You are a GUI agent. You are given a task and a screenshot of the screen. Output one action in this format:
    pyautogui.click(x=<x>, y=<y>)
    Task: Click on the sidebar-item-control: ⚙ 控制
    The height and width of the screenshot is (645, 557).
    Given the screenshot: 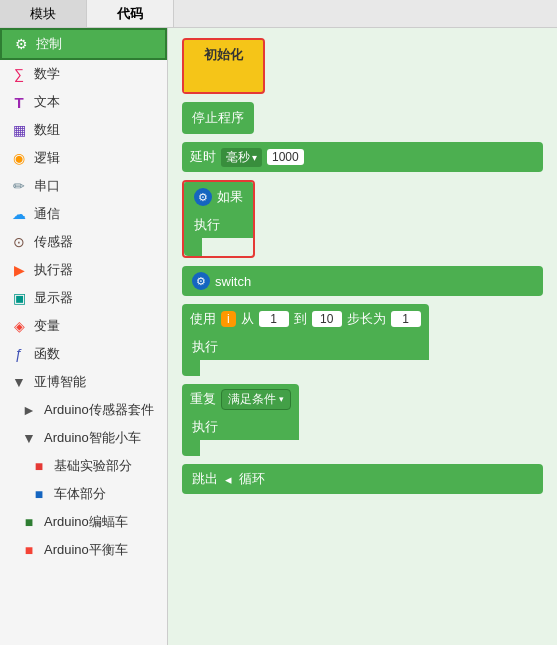 What is the action you would take?
    pyautogui.click(x=84, y=44)
    